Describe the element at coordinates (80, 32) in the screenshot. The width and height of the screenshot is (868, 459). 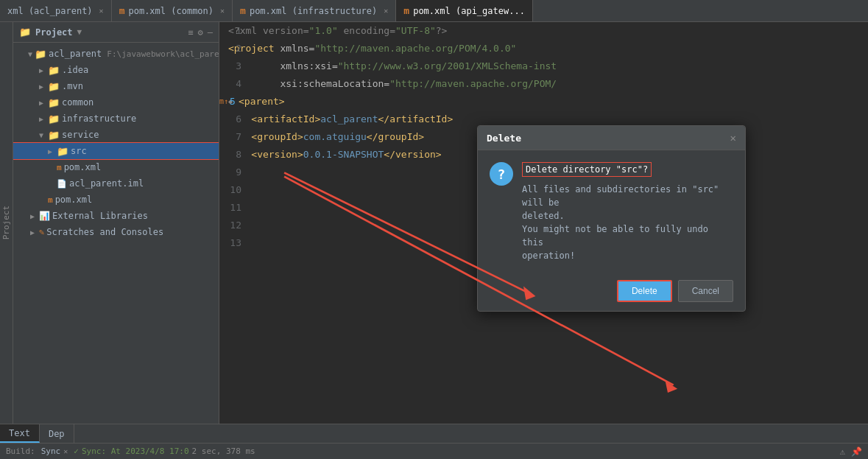
I see `project-dropdown-icon: ▼` at that location.